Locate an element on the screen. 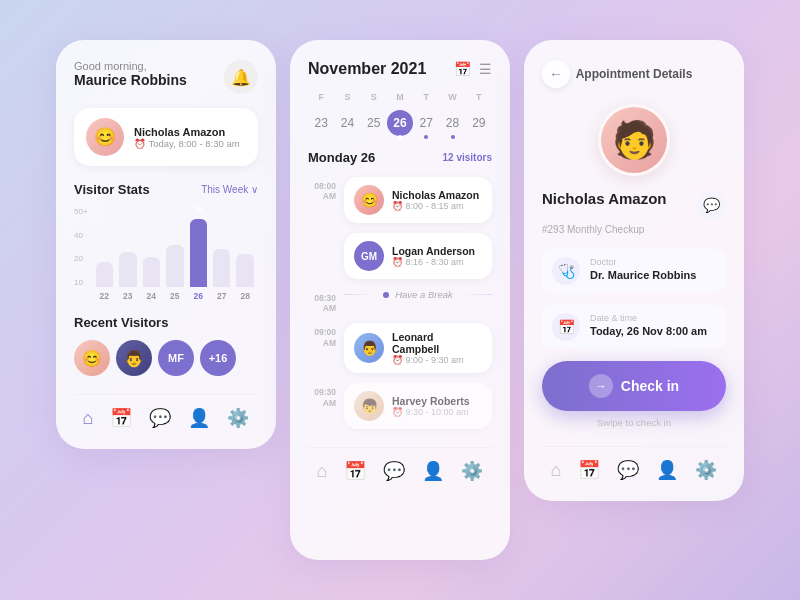  notification-bell: 🔔 is located at coordinates (241, 77).